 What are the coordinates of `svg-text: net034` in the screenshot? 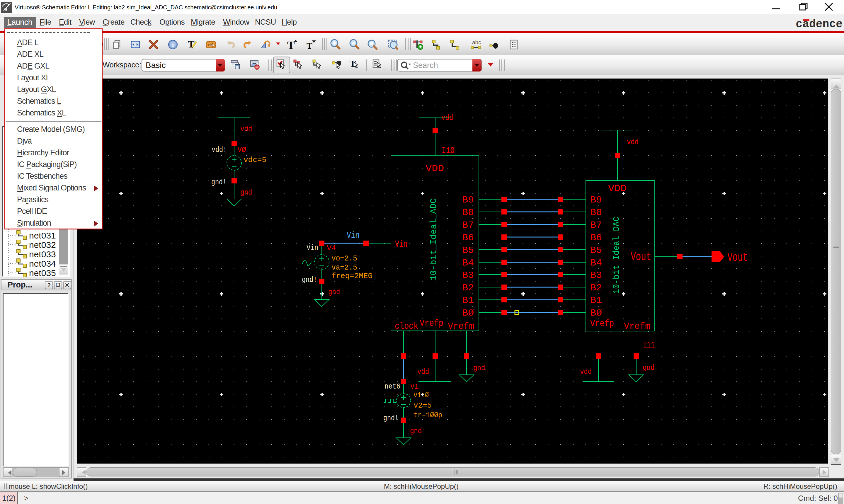 It's located at (42, 264).